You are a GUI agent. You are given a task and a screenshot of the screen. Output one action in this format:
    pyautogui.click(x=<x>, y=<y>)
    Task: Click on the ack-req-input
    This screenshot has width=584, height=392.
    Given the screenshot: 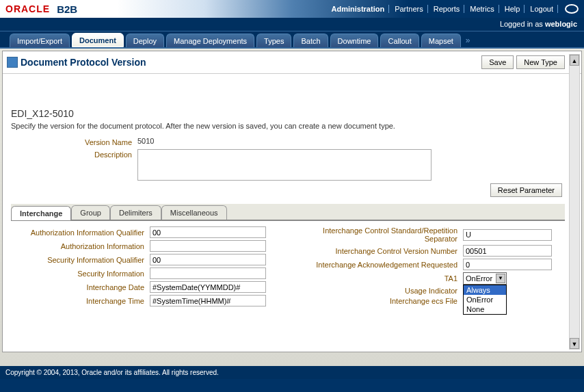 What is the action you would take?
    pyautogui.click(x=507, y=264)
    